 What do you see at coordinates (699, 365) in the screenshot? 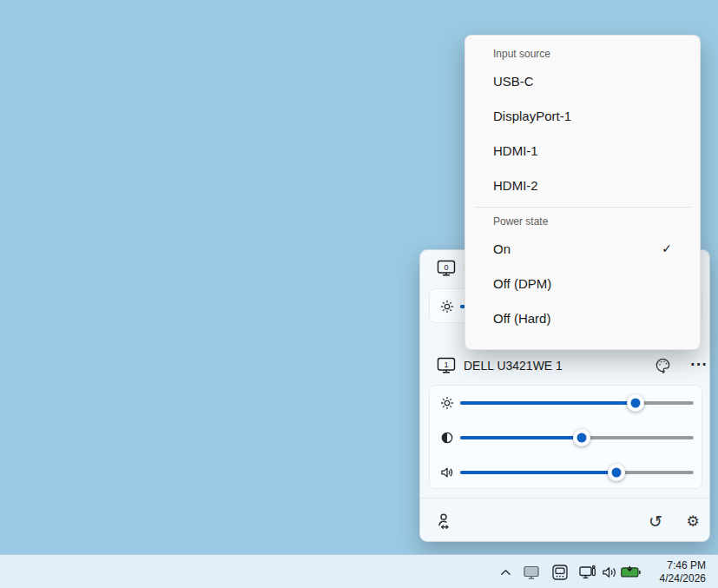
I see `more-options-button: ···` at bounding box center [699, 365].